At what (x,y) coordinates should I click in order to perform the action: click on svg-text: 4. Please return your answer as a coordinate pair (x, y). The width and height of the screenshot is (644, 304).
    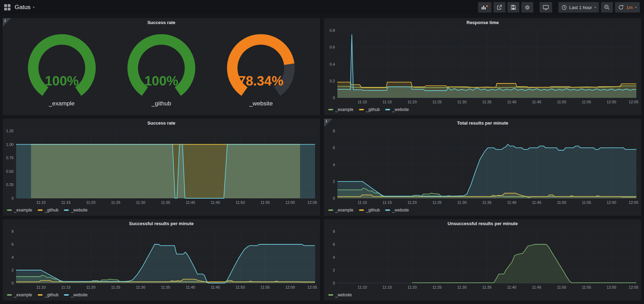
    Looking at the image, I should click on (334, 165).